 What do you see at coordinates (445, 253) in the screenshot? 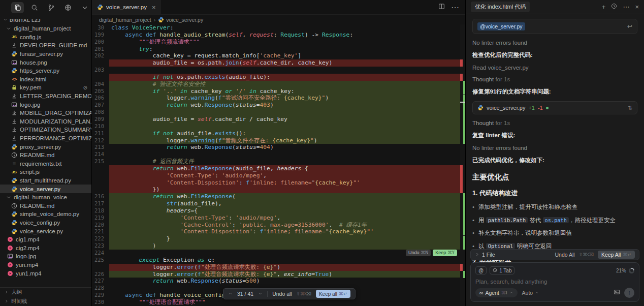
I see `keep-button: Keep⌘Y` at bounding box center [445, 253].